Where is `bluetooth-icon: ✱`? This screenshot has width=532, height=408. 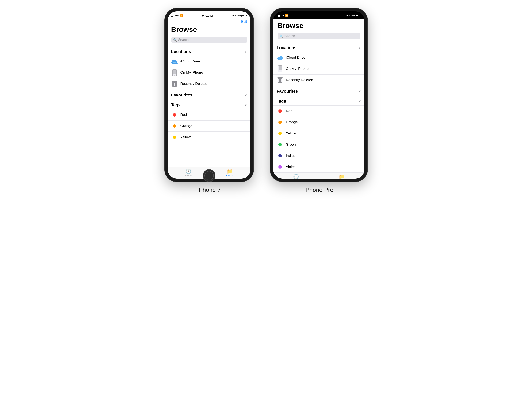 bluetooth-icon: ✱ is located at coordinates (233, 16).